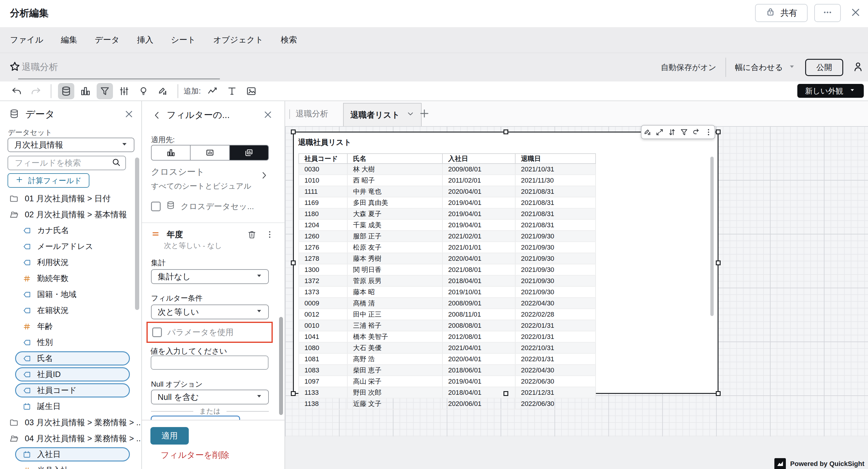 Image resolution: width=868 pixels, height=469 pixels. What do you see at coordinates (555, 159) in the screenshot?
I see `column-header: 退職日` at bounding box center [555, 159].